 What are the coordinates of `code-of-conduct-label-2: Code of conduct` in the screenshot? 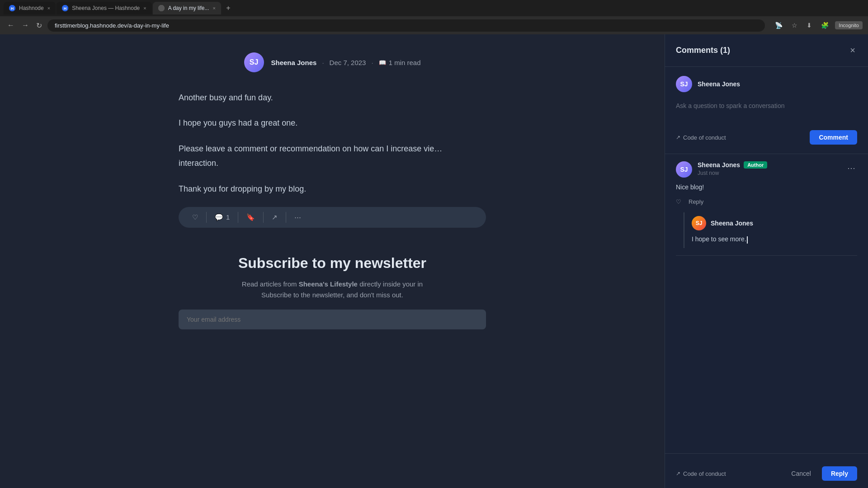 It's located at (704, 474).